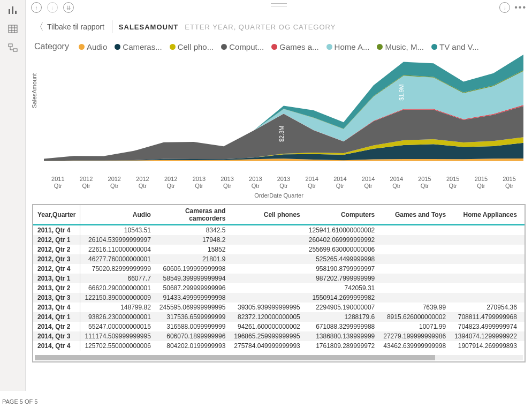 This screenshot has width=532, height=408. I want to click on data-cell: 8342.5, so click(193, 230).